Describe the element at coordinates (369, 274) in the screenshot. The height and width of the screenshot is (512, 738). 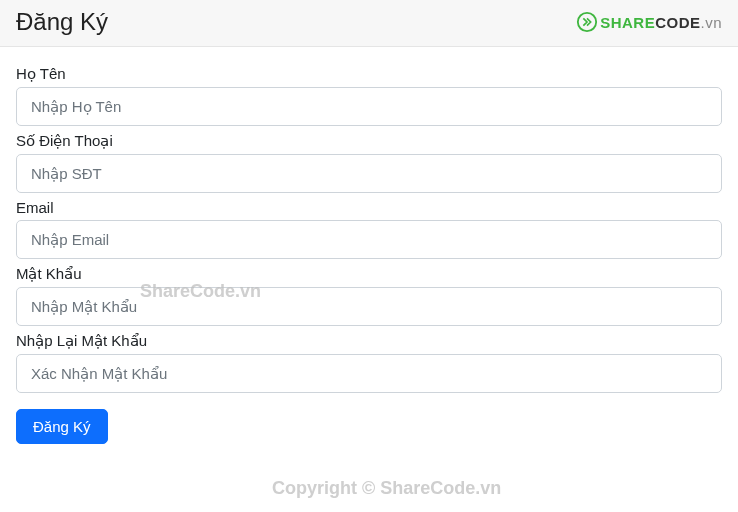
I see `label-password: Mật Khẩu` at that location.